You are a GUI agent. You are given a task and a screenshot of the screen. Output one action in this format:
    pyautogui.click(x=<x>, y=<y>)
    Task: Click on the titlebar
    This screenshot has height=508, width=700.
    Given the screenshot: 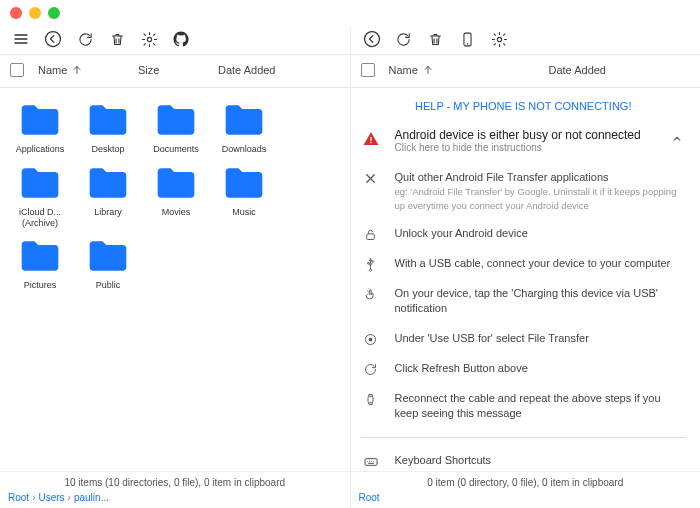 What is the action you would take?
    pyautogui.click(x=350, y=13)
    